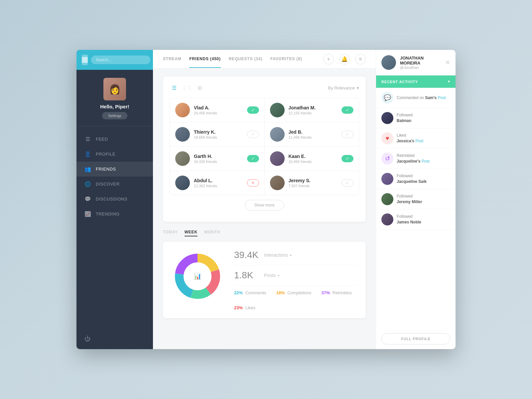  Describe the element at coordinates (172, 59) in the screenshot. I see `tab-stream: STREAM` at that location.